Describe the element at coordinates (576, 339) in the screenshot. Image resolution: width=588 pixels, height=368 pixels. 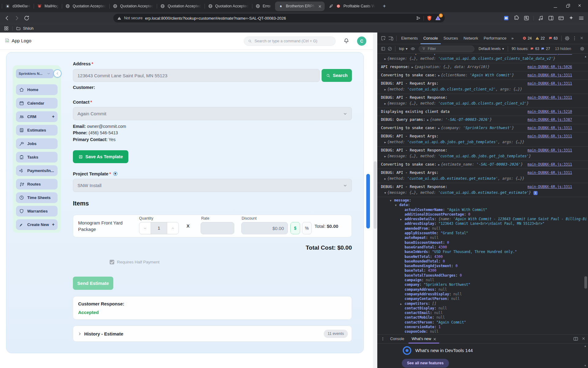
I see `split-panel-icon` at that location.